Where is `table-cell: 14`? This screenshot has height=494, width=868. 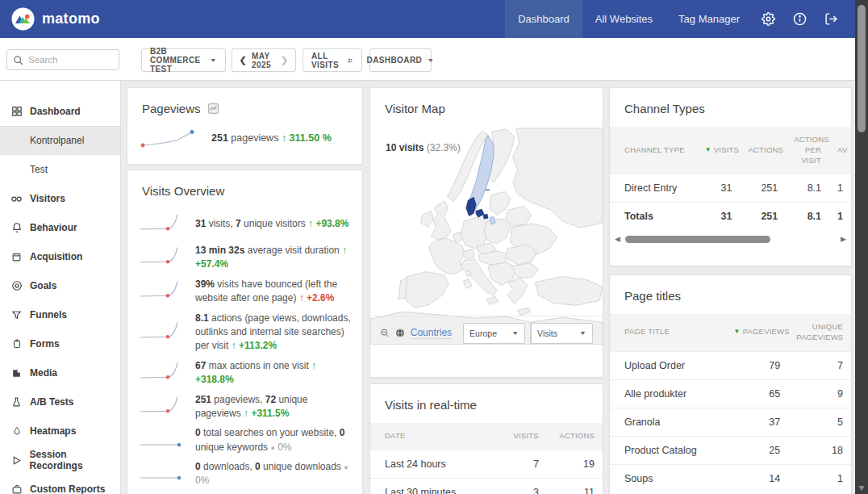
table-cell: 14 is located at coordinates (757, 478).